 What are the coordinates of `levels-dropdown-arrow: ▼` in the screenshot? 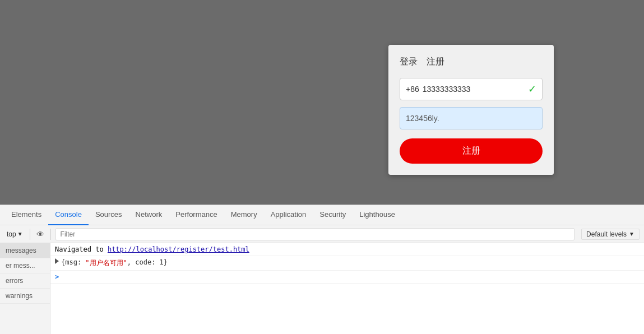 It's located at (632, 234).